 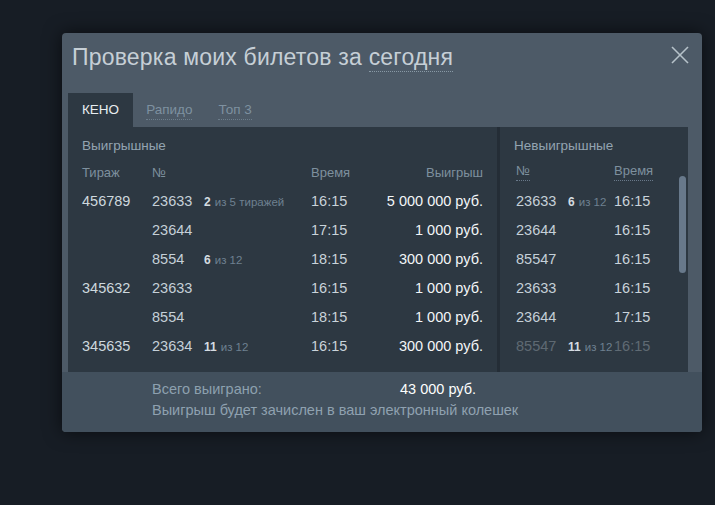 I want to click on draw-note-cell: 2 из 5 тиражей, so click(x=258, y=201).